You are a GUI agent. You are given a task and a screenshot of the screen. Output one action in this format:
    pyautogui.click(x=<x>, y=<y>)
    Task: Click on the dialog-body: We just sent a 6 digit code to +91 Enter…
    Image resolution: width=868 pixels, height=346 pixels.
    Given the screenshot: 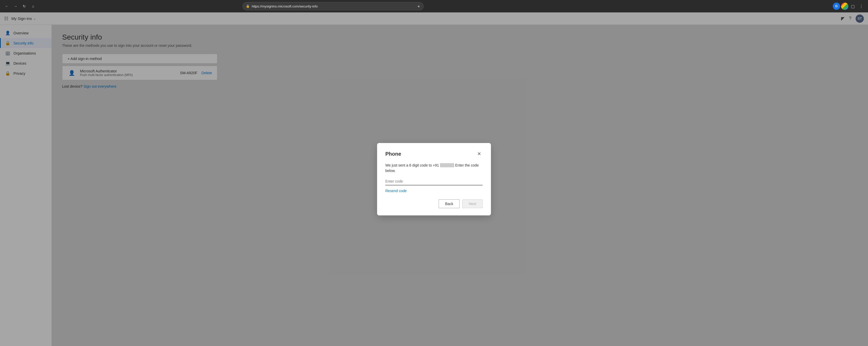 What is the action you would take?
    pyautogui.click(x=434, y=168)
    